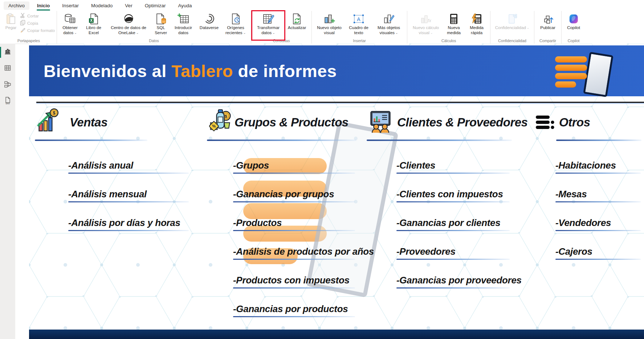  What do you see at coordinates (598, 194) in the screenshot?
I see `report-link-mesas: -Mesas` at bounding box center [598, 194].